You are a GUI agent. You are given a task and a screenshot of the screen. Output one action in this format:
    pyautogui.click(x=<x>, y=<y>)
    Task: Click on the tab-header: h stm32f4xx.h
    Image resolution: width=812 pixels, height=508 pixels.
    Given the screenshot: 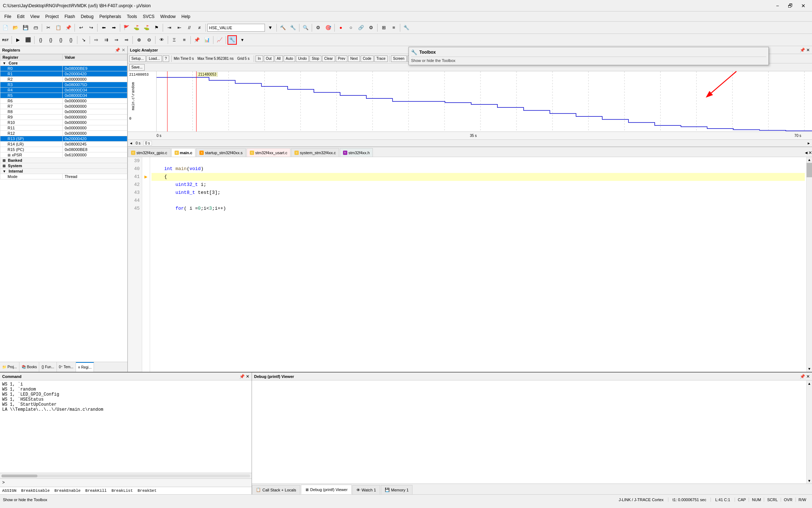 What is the action you would take?
    pyautogui.click(x=356, y=152)
    